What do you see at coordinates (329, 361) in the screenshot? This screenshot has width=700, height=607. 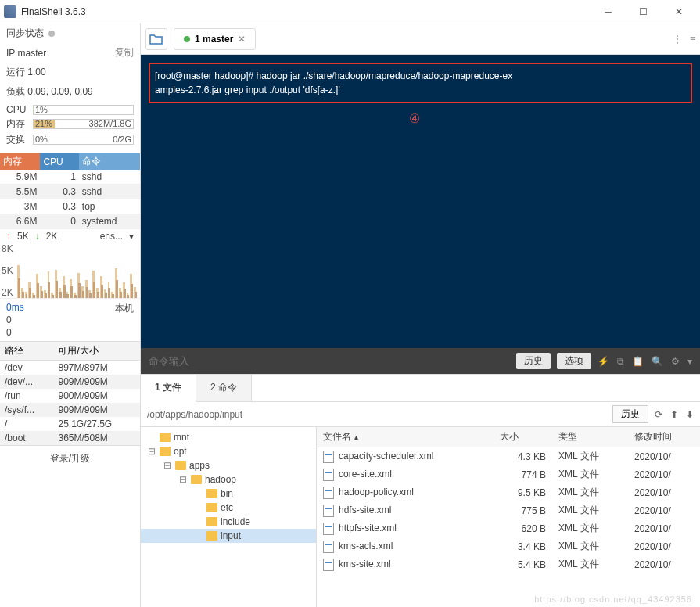 I see `command-input` at bounding box center [329, 361].